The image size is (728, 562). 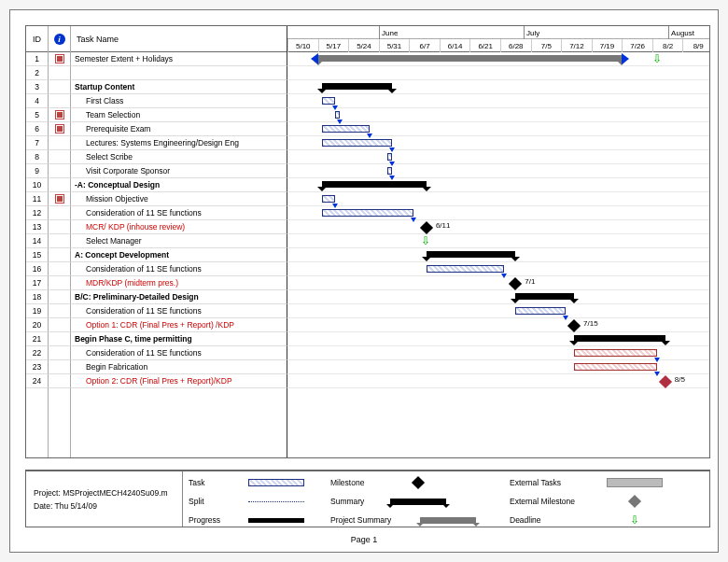 What do you see at coordinates (179, 340) in the screenshot?
I see `row-taskname: Begin Phase C, time permitting` at bounding box center [179, 340].